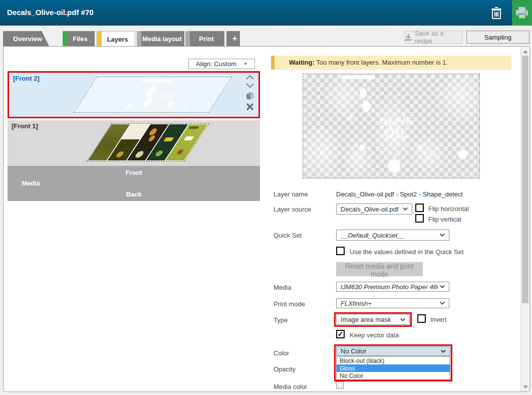 This screenshot has height=395, width=532. I want to click on tab-overview: Overview, so click(26, 39).